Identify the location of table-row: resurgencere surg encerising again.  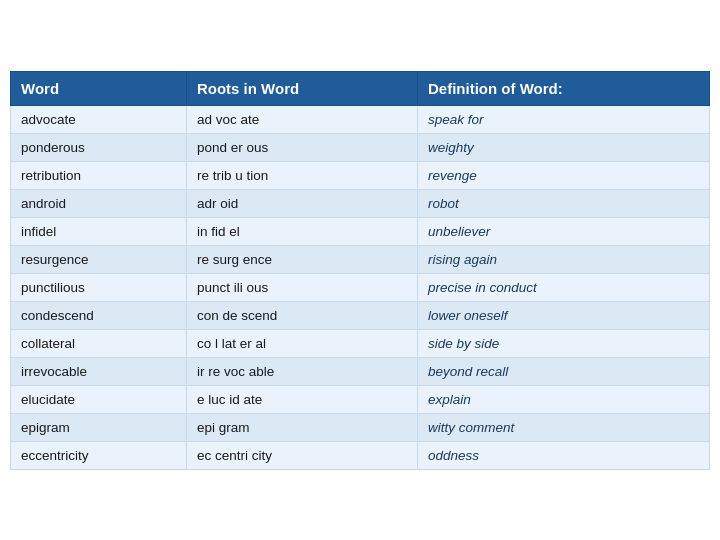
(360, 259).